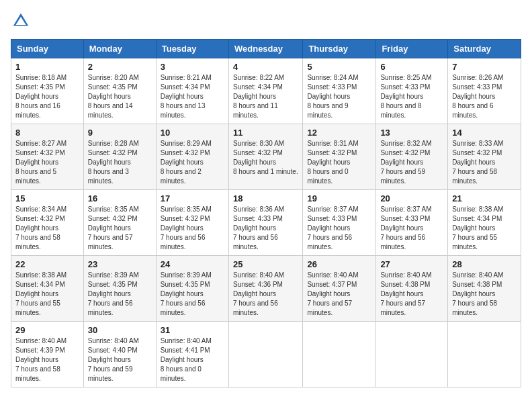 The image size is (532, 411). I want to click on calendar-day-cell: 24 Sunrise: 8:39 AMSunset: 4:35 PMDaylig…, so click(192, 289).